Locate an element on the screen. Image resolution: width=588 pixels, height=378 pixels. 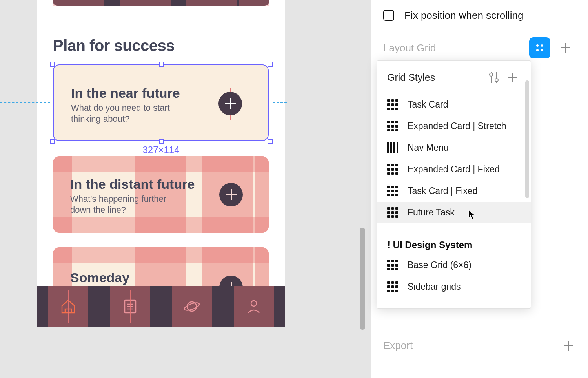
grid-style-item: Task Card | Fixed is located at coordinates (454, 191).